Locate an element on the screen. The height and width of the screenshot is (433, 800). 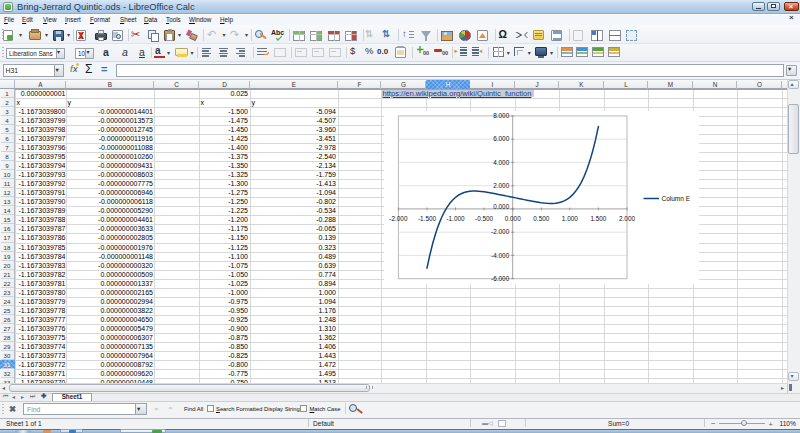
svg-text: Column E is located at coordinates (676, 198).